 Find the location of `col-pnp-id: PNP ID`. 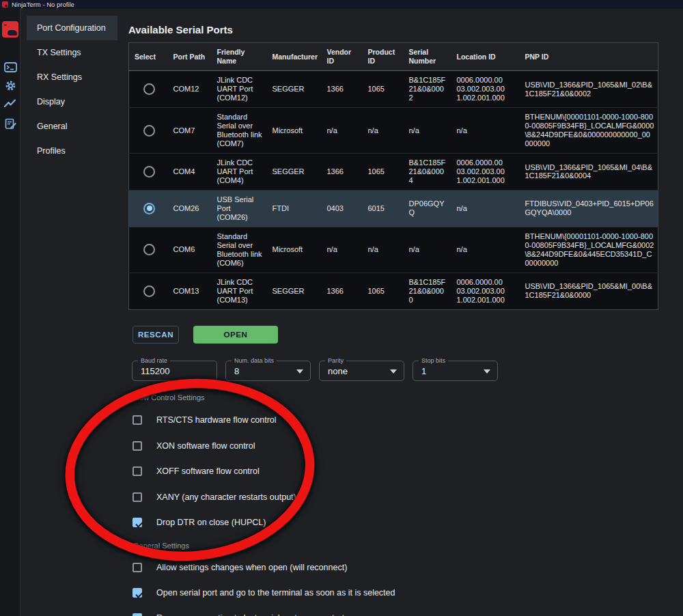

col-pnp-id: PNP ID is located at coordinates (589, 57).